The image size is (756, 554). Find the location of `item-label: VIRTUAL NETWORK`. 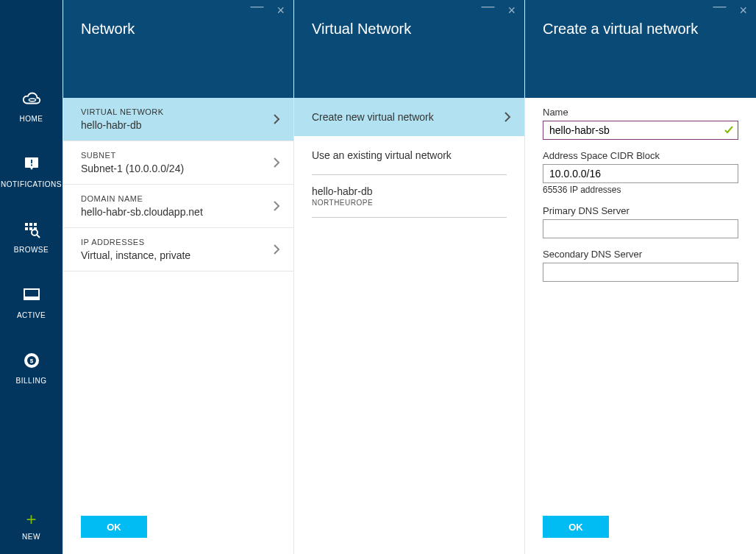

item-label: VIRTUAL NETWORK is located at coordinates (169, 112).